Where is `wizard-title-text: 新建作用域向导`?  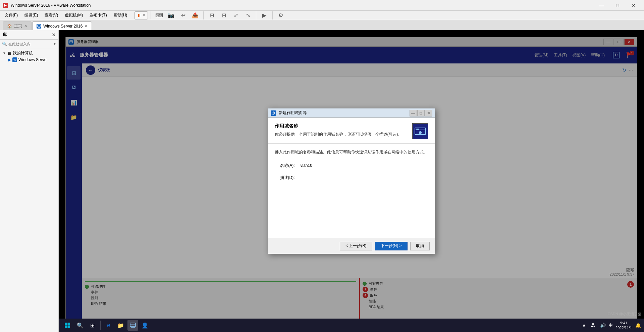 wizard-title-text: 新建作用域向导 is located at coordinates (343, 113).